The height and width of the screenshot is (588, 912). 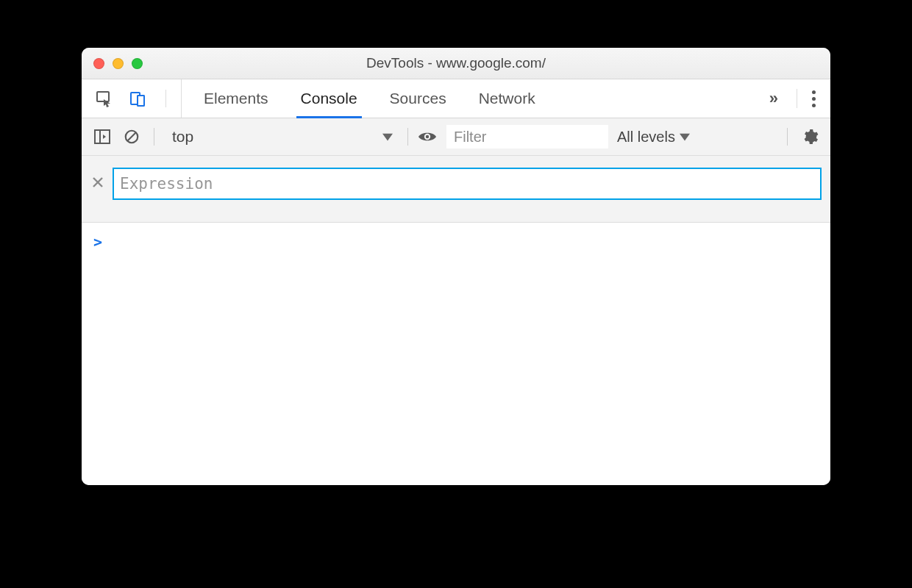 I want to click on live-expression-input, so click(x=467, y=184).